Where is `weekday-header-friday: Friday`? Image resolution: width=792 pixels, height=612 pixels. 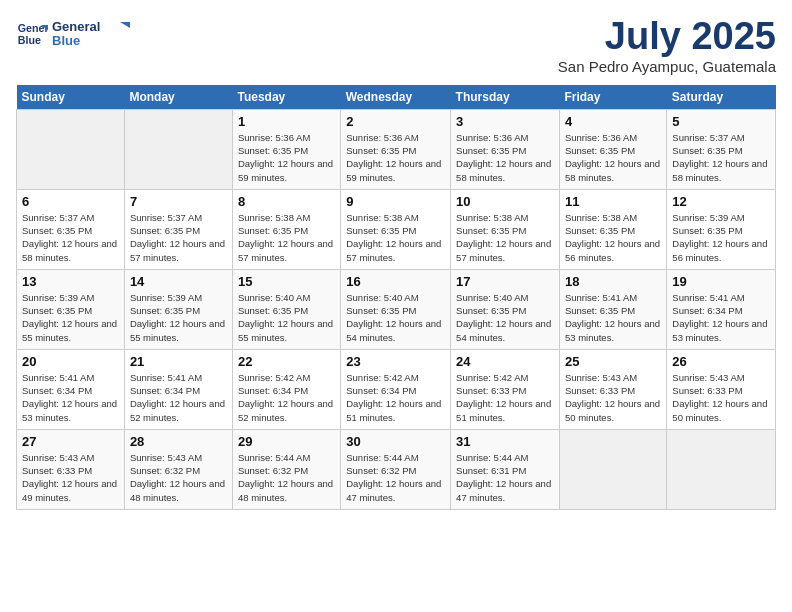 weekday-header-friday: Friday is located at coordinates (612, 98).